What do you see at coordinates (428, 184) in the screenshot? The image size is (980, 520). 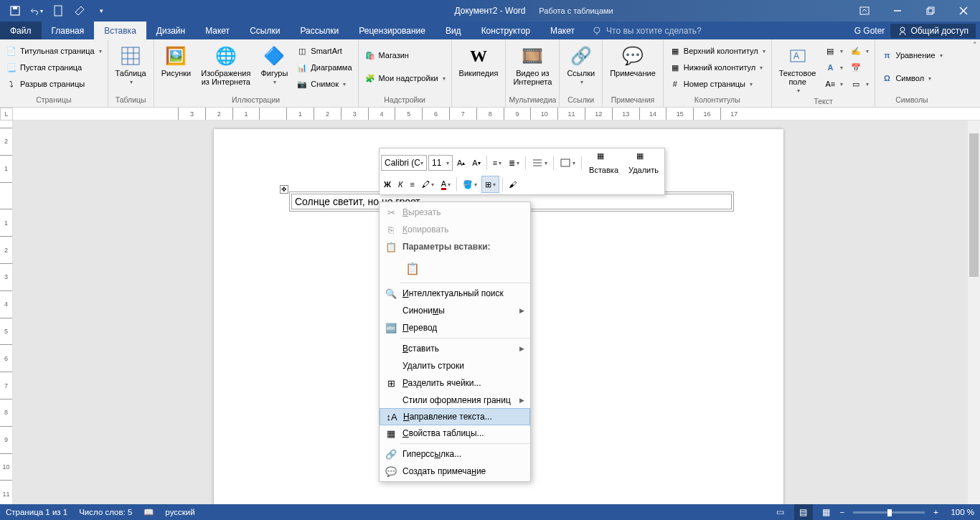 I see `text-highlight-icon: 🖍▾` at bounding box center [428, 184].